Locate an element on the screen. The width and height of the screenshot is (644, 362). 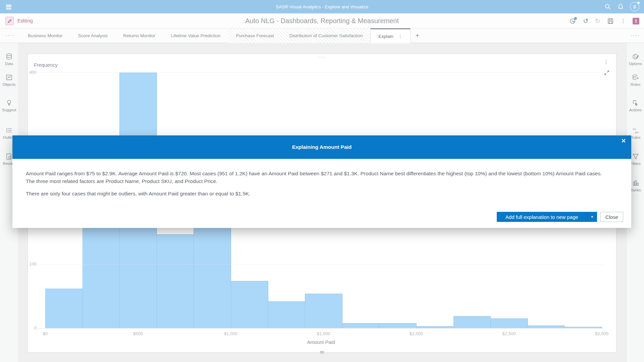
tab-distribution-of-customer-satisfaction: Distribution of Customer Satisfaction is located at coordinates (326, 36).